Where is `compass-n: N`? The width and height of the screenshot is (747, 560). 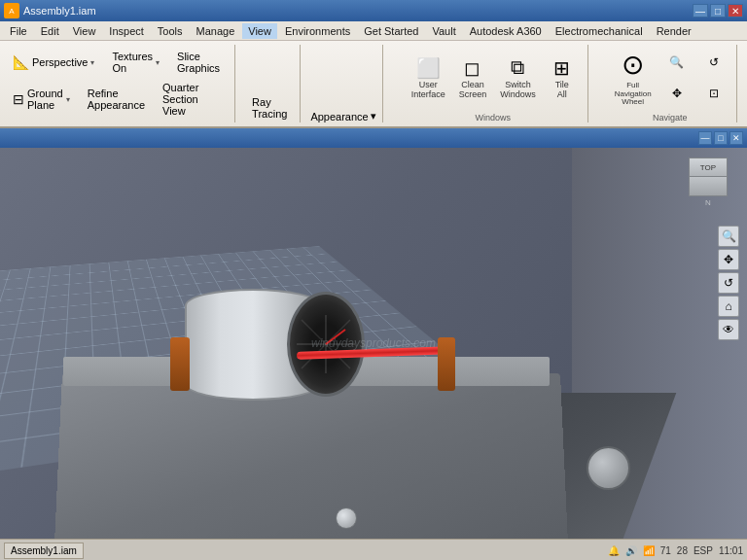 compass-n: N is located at coordinates (708, 202).